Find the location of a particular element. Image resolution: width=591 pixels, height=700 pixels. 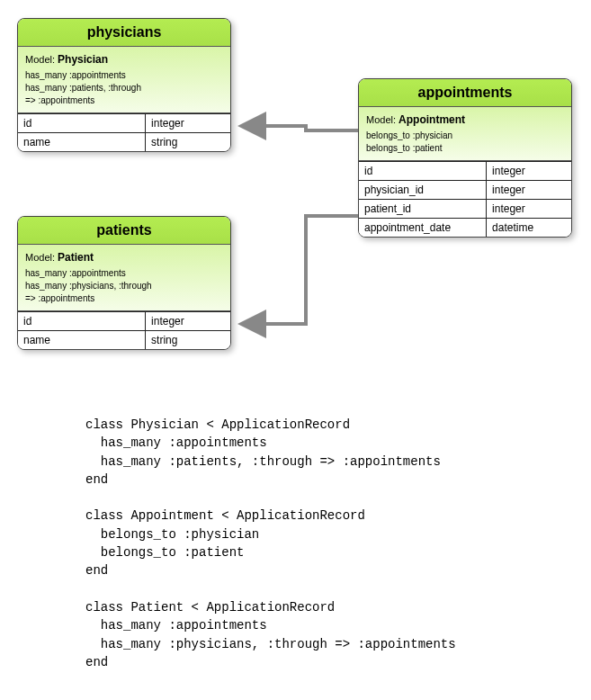

entity-patients-meta: Model: Patient has_many :appointments ha… is located at coordinates (124, 278).